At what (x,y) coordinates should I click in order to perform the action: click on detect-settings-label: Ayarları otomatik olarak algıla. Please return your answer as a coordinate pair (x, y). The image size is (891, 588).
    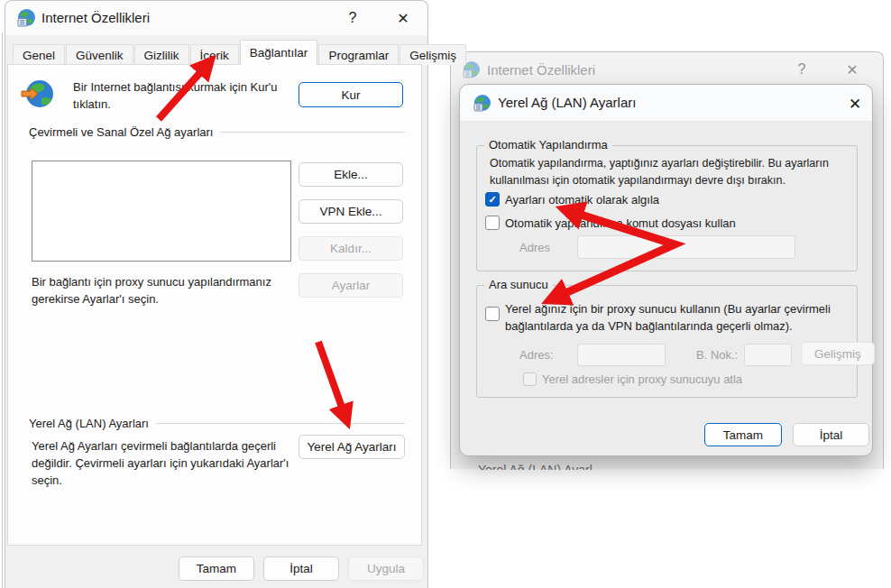
    Looking at the image, I should click on (583, 200).